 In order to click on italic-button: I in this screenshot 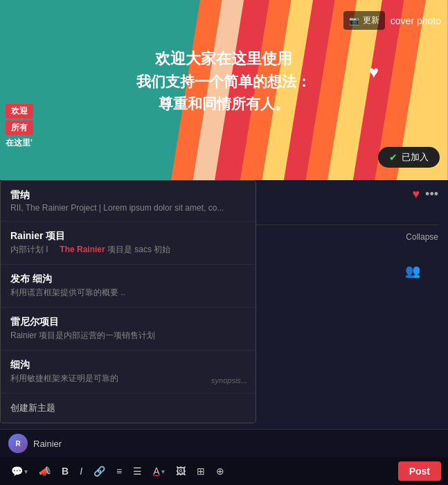, I will do `click(81, 471)`.